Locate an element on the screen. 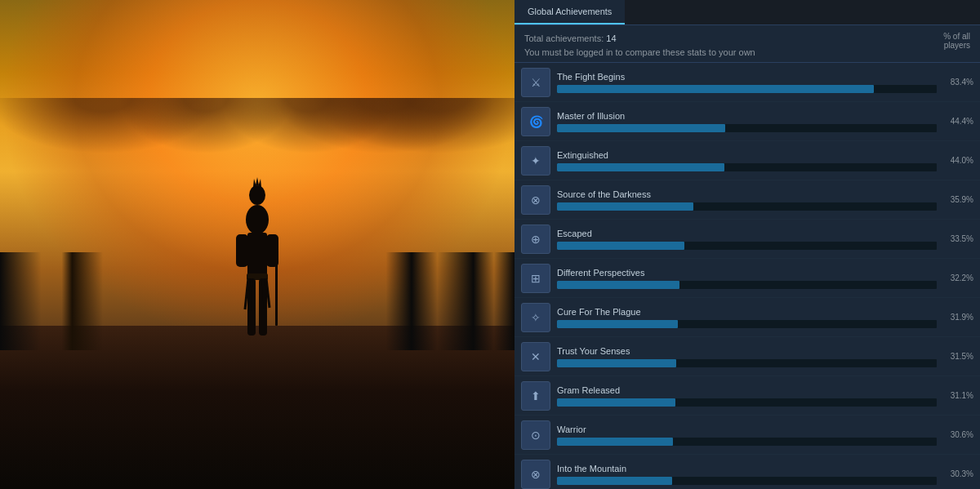 The image size is (980, 489). achievement-row: ⬆Gram Released31.1% is located at coordinates (747, 396).